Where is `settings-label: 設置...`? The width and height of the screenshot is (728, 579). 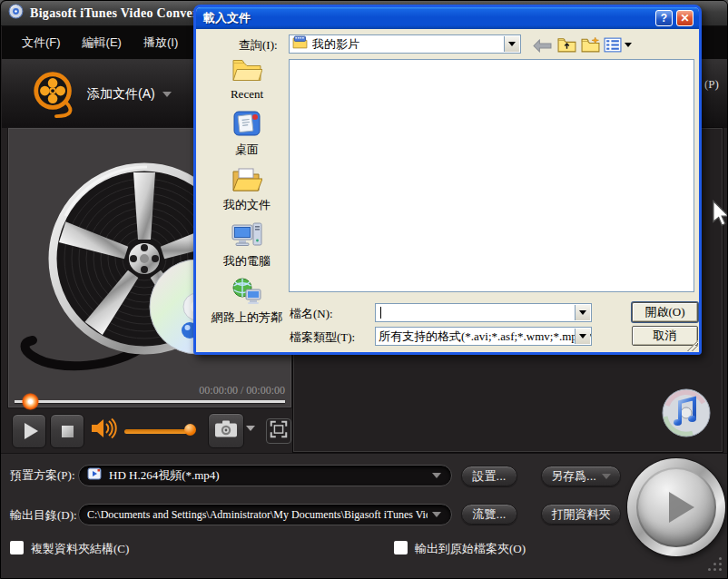 settings-label: 設置... is located at coordinates (490, 476).